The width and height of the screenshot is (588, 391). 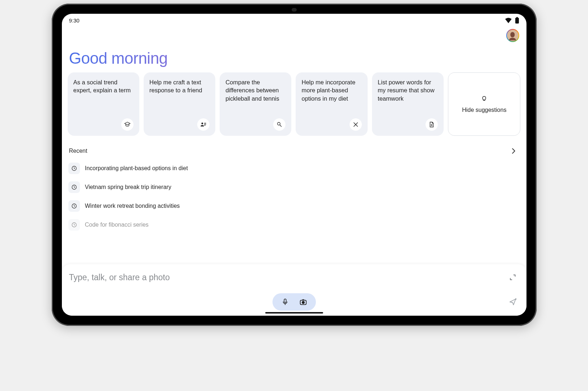 I want to click on chevron-right-icon, so click(x=513, y=151).